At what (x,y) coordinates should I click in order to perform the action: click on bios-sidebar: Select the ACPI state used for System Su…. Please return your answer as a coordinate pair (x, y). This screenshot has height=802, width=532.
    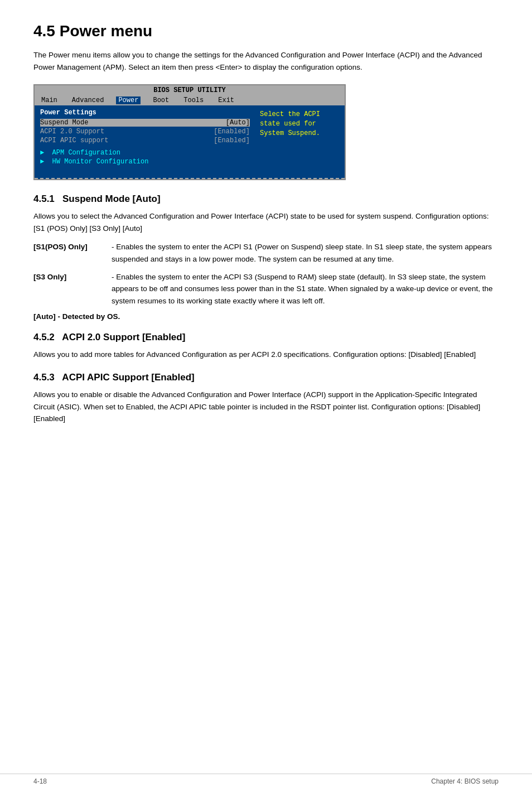
    Looking at the image, I should click on (300, 142).